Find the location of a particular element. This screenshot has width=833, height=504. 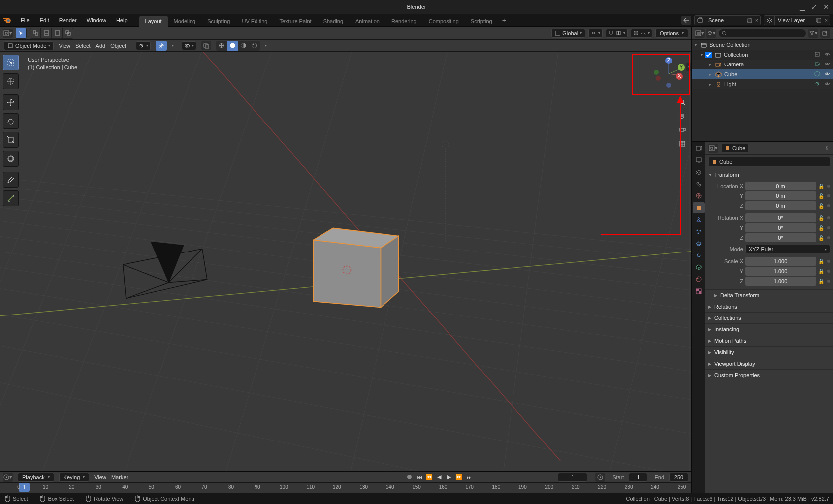

panel-relations: ▶Relations is located at coordinates (769, 307).